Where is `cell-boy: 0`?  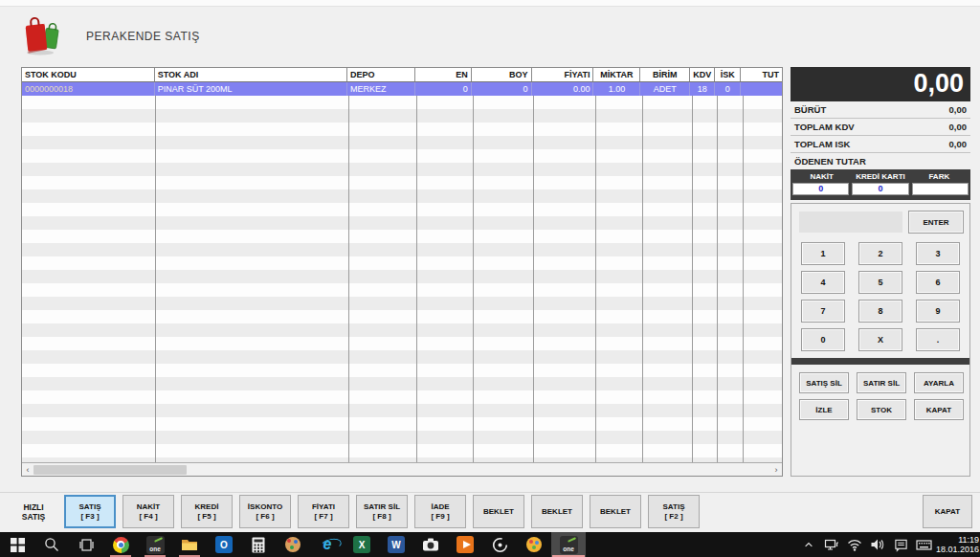 cell-boy: 0 is located at coordinates (501, 89).